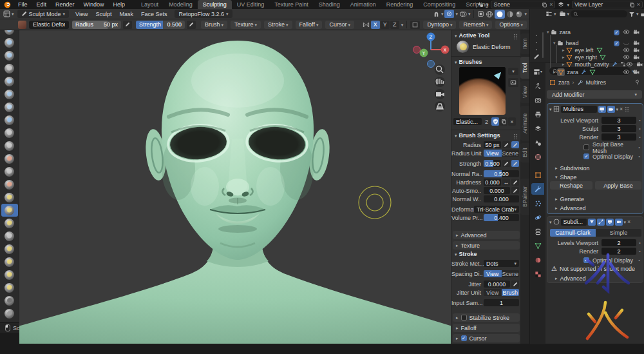 The height and width of the screenshot is (354, 644). Describe the element at coordinates (586, 156) in the screenshot. I see `optimal-display-checkbox: ✓` at that location.